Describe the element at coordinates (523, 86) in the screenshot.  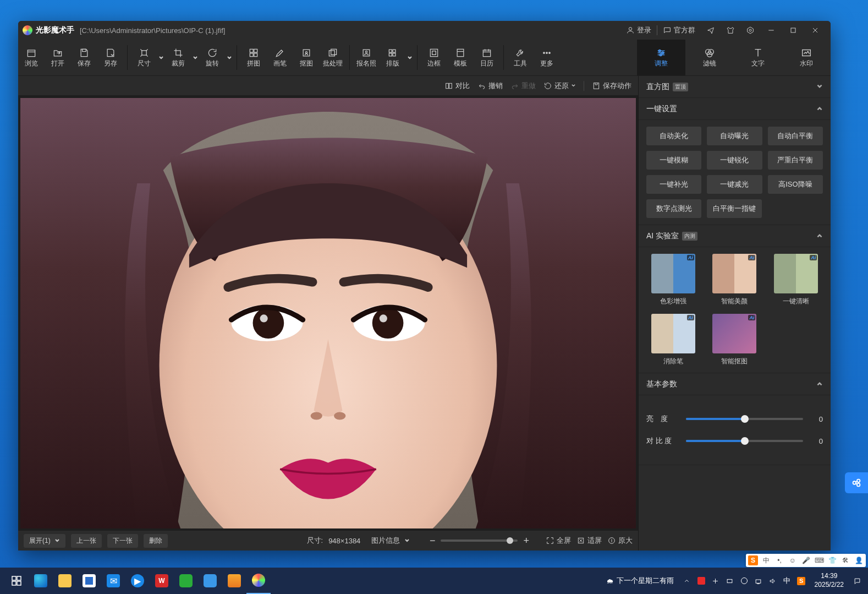
I see `redo-button: 重做` at that location.